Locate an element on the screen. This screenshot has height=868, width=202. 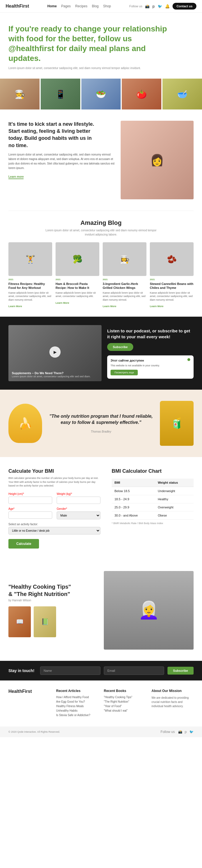
weight-status-col-header: Weight status is located at coordinates (174, 483).